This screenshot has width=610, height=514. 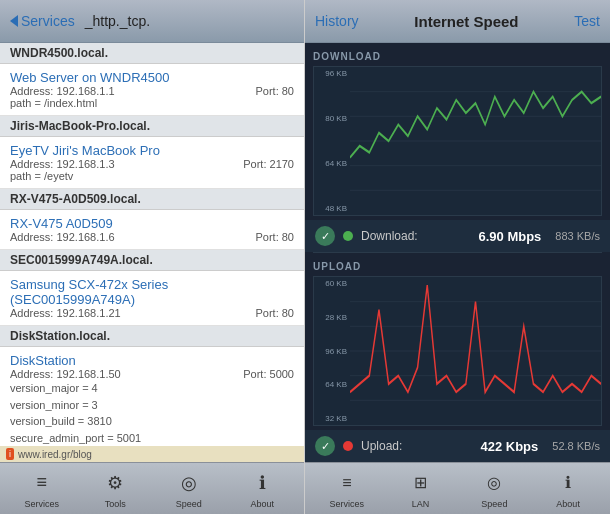 I want to click on right-footer-label-lan: LAN, so click(x=421, y=504).